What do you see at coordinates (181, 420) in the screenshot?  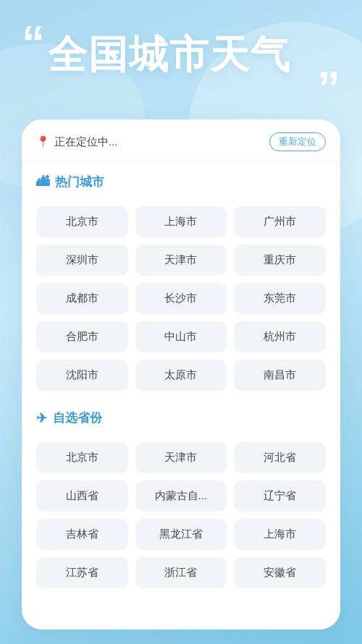 I see `provinces-section: ✈ 自选省份` at bounding box center [181, 420].